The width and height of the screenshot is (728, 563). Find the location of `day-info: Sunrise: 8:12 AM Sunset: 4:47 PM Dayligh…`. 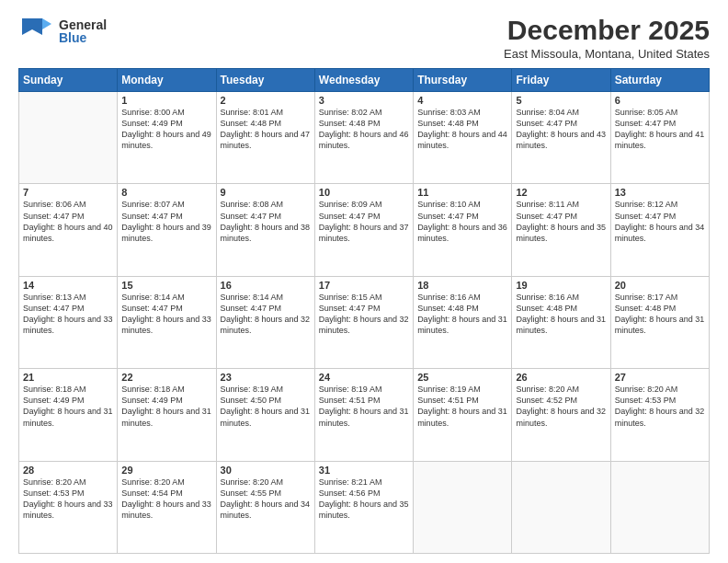

day-info: Sunrise: 8:12 AM Sunset: 4:47 PM Dayligh… is located at coordinates (660, 221).